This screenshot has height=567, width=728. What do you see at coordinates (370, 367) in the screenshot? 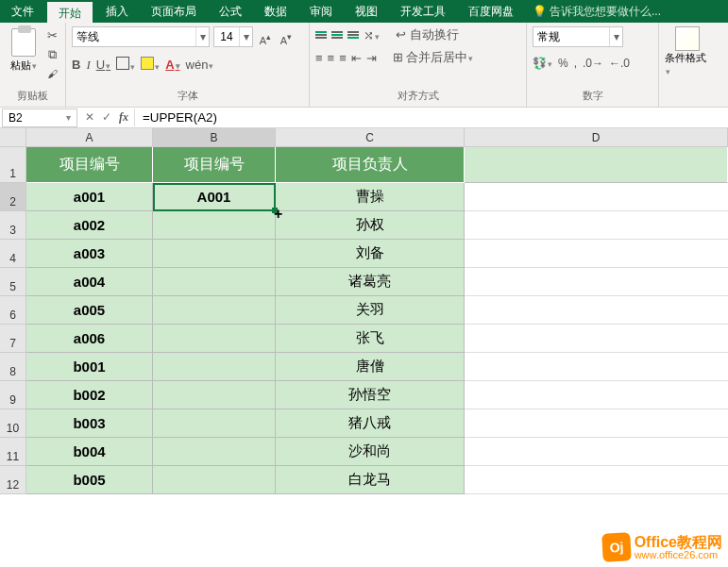
I see `cell: 唐僧` at bounding box center [370, 367].